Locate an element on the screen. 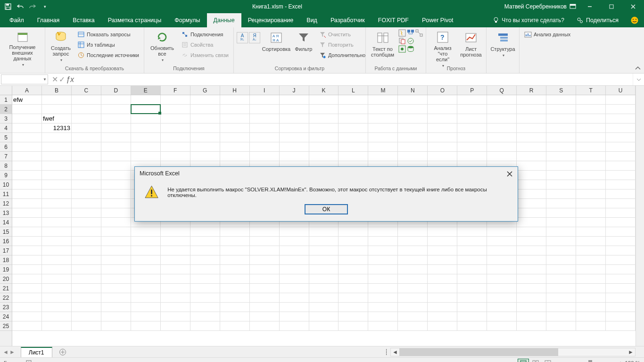 The width and height of the screenshot is (644, 362). row-header-25: 25 is located at coordinates (6, 326).